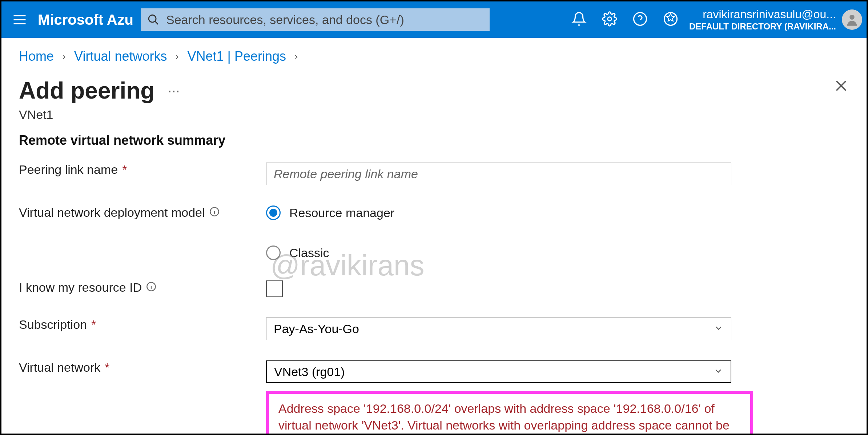  What do you see at coordinates (309, 253) in the screenshot?
I see `radio-label: Classic` at bounding box center [309, 253].